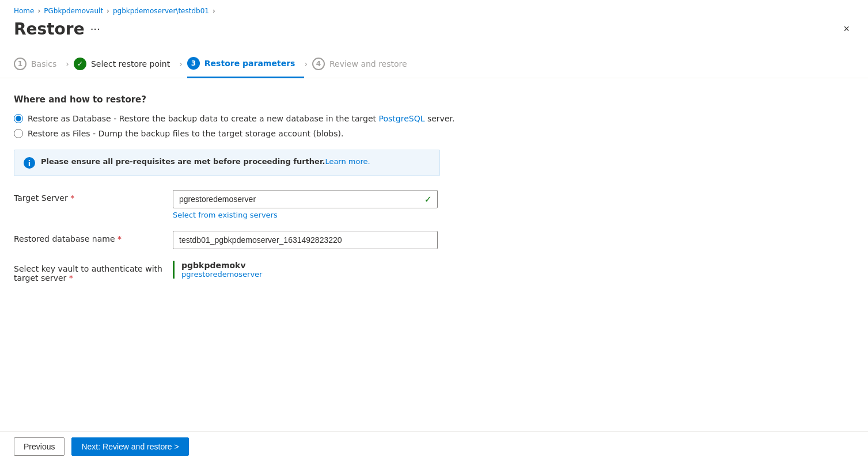 This screenshot has height=461, width=868. Describe the element at coordinates (218, 269) in the screenshot. I see `keyvault-controls: pgbkpdemokv pgrestoredemoserver` at that location.